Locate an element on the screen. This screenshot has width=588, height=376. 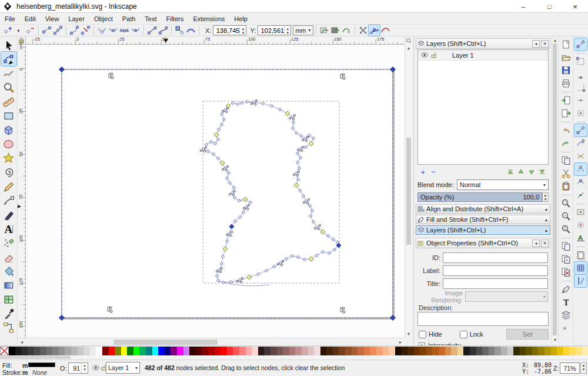
tool-star is located at coordinates (9, 158).